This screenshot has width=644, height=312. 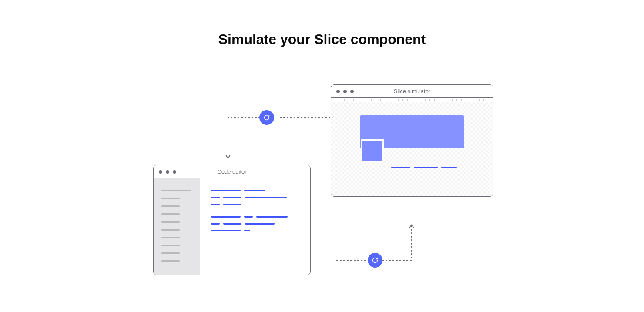 What do you see at coordinates (424, 168) in the screenshot?
I see `slice-text-lines` at bounding box center [424, 168].